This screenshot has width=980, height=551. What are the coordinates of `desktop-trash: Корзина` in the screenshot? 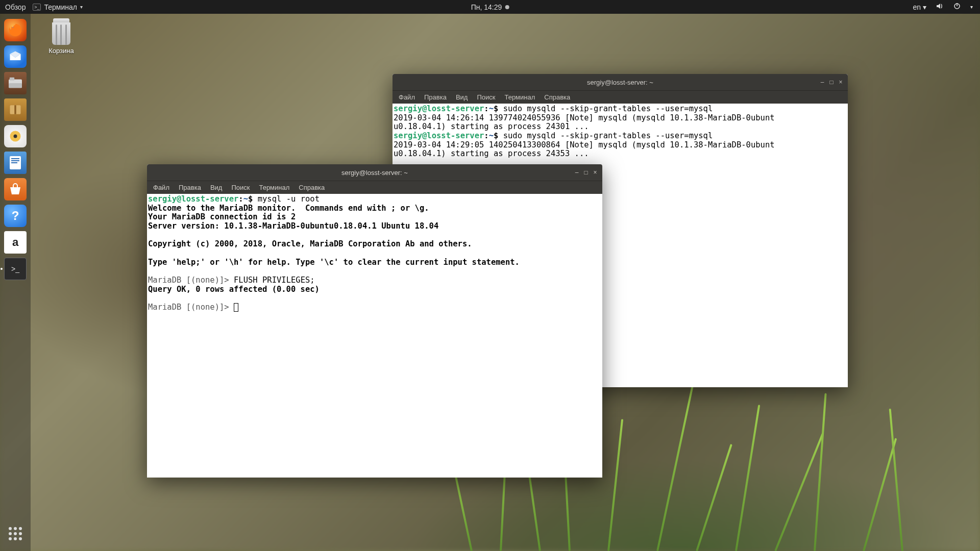 It's located at (61, 37).